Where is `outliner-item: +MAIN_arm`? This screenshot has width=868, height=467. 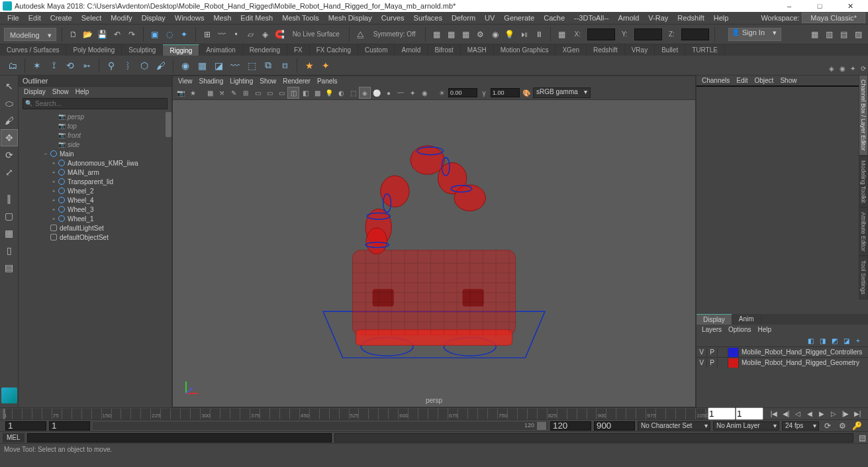
outliner-item: +MAIN_arm is located at coordinates (95, 172).